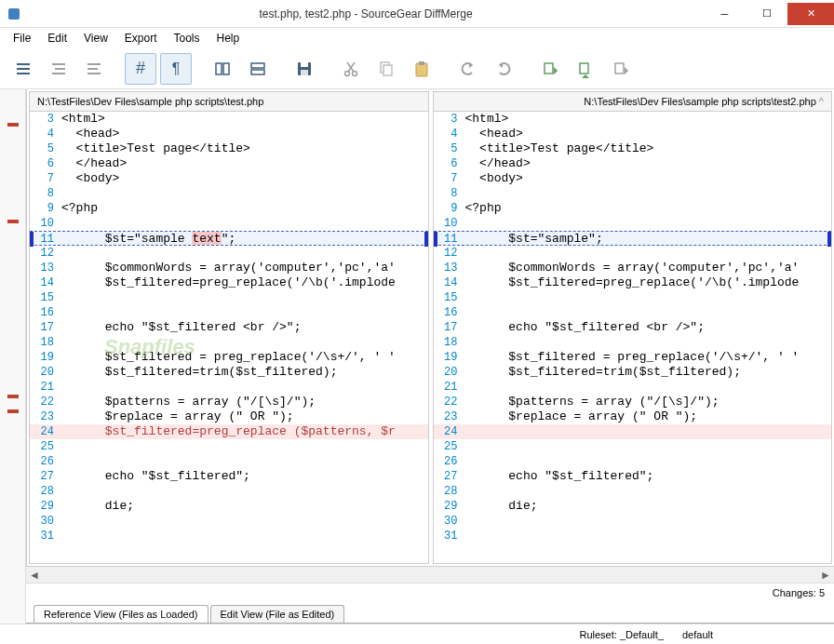  Describe the element at coordinates (22, 38) in the screenshot. I see `menu-file: File` at that location.